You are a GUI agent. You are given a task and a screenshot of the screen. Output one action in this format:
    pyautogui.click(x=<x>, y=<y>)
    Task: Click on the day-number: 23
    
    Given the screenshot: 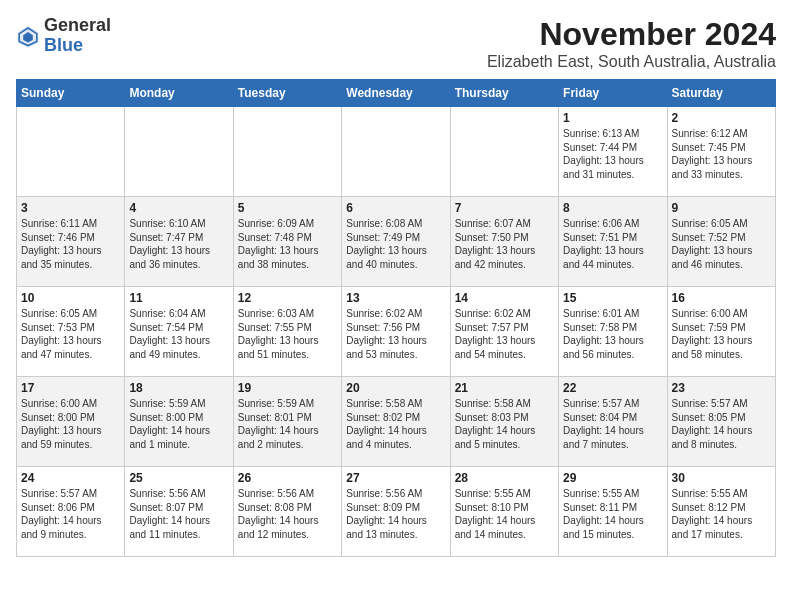 What is the action you would take?
    pyautogui.click(x=722, y=388)
    